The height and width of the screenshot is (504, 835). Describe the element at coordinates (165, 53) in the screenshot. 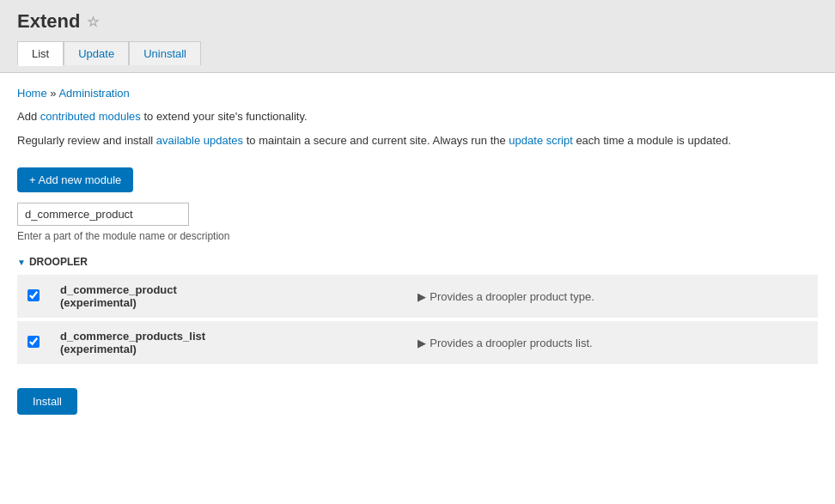

I see `tab-uninstall: Uninstall` at that location.